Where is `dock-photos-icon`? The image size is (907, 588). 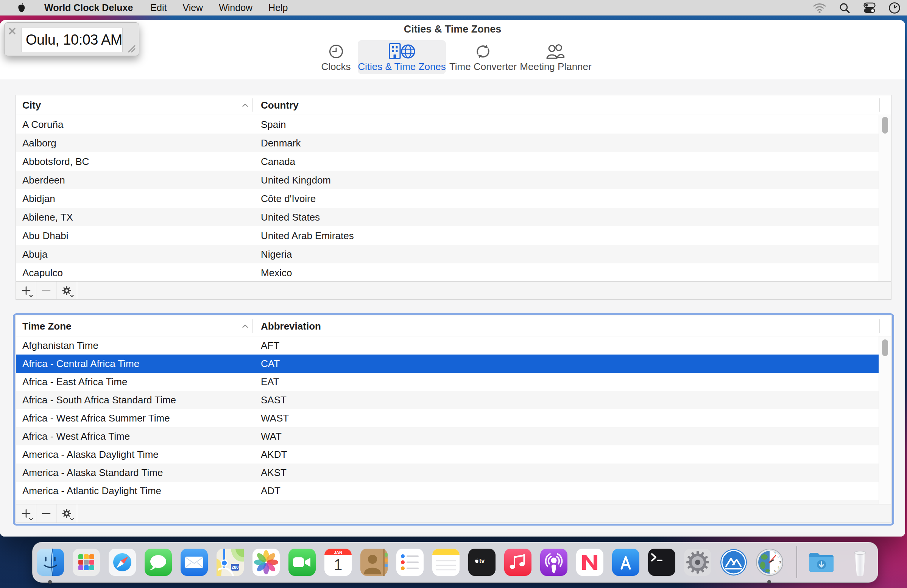 dock-photos-icon is located at coordinates (266, 562).